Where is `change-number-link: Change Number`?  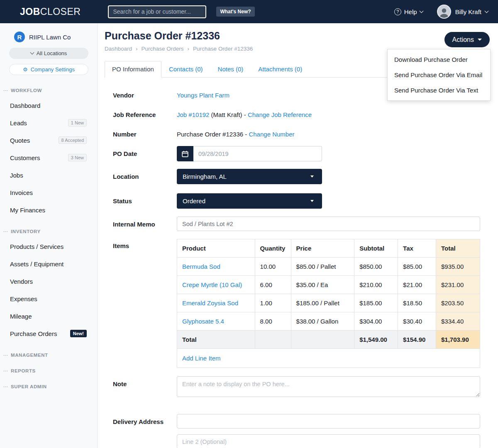 change-number-link: Change Number is located at coordinates (271, 134).